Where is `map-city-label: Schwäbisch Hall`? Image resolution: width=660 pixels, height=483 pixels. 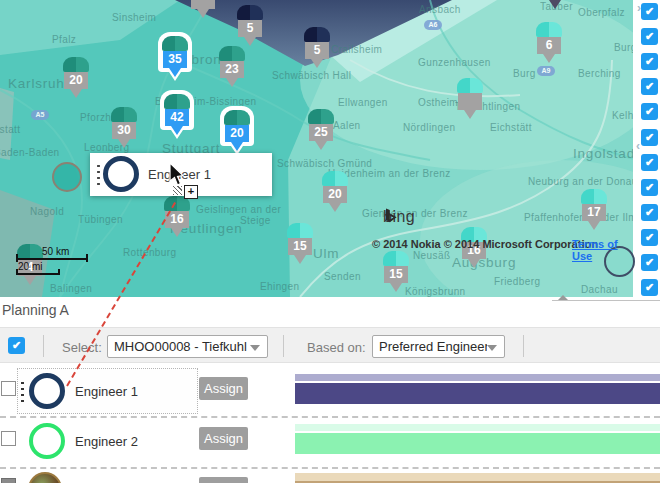
map-city-label: Schwäbisch Hall is located at coordinates (312, 76).